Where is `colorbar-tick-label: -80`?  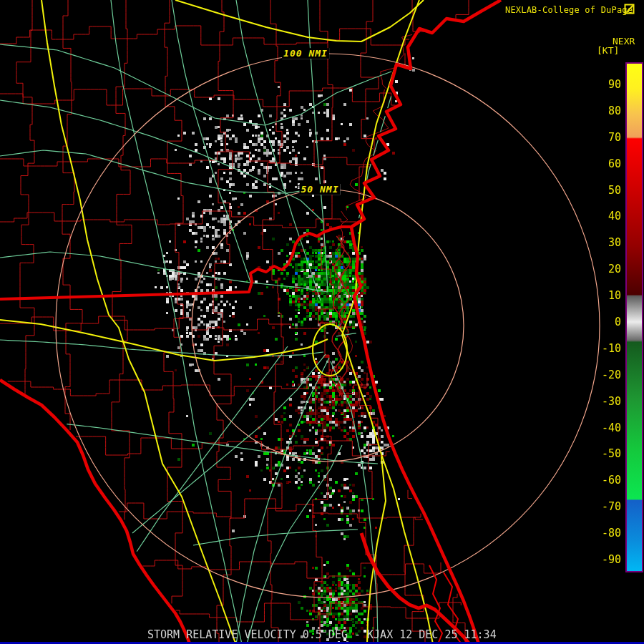
colorbar-tick-label: -80 is located at coordinates (603, 533).